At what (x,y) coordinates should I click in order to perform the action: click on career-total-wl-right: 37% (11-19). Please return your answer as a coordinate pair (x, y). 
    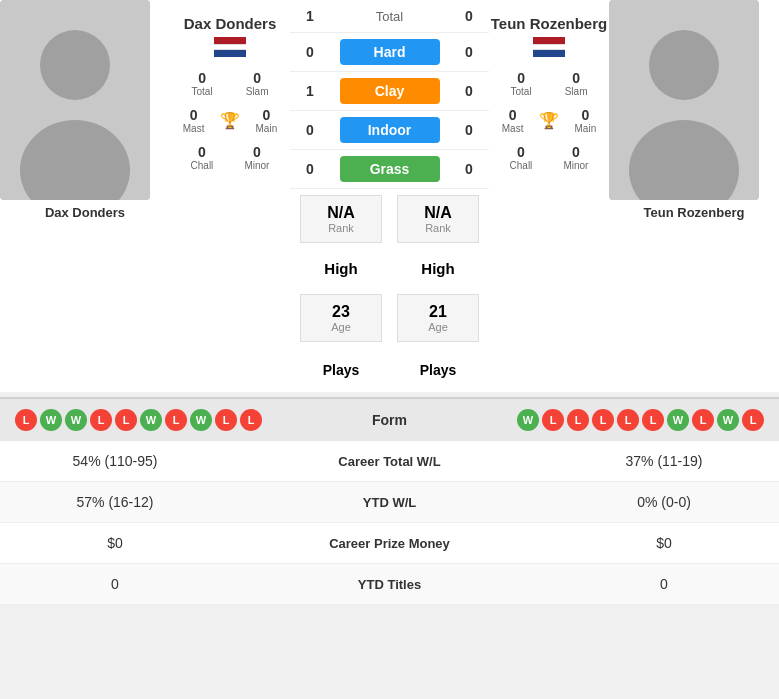
    Looking at the image, I should click on (664, 461).